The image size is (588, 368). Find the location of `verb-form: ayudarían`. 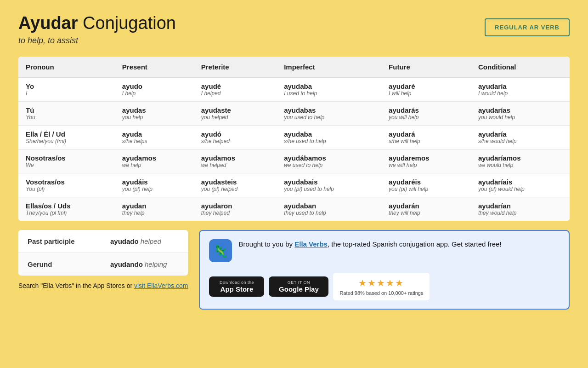

verb-form: ayudarían is located at coordinates (520, 206).